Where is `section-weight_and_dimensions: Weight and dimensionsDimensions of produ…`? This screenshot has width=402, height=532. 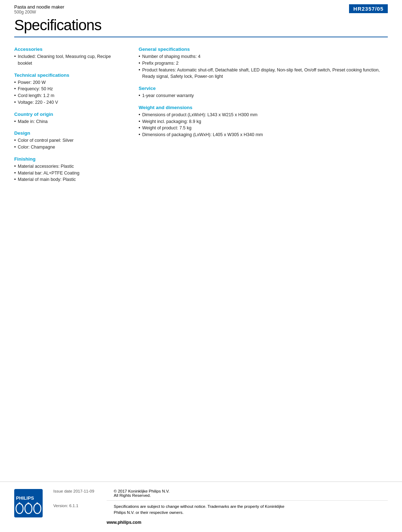
section-weight_and_dimensions: Weight and dimensionsDimensions of produ… is located at coordinates (263, 122).